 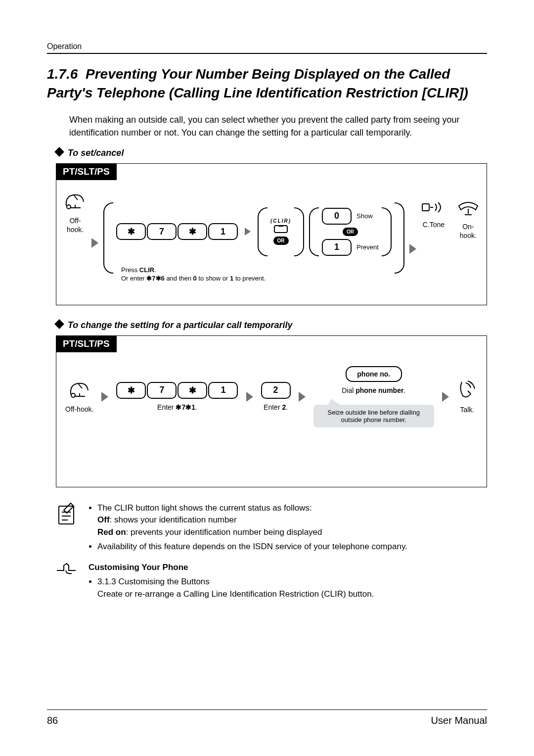 What do you see at coordinates (271, 582) in the screenshot?
I see `customising-block: Customising Your Phone 3.1.3 Customising…` at bounding box center [271, 582].